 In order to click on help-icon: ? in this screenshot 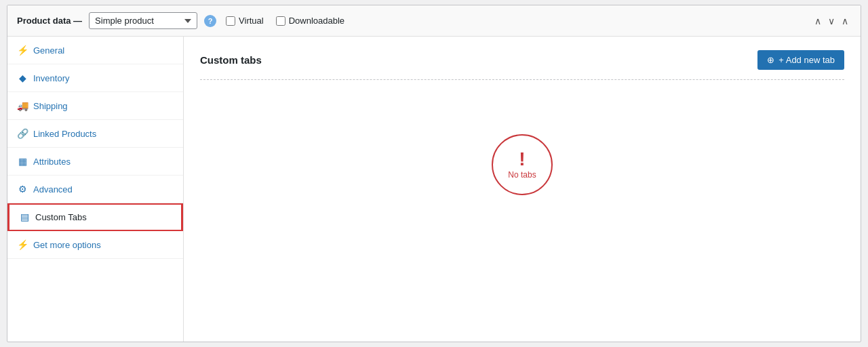, I will do `click(210, 21)`.